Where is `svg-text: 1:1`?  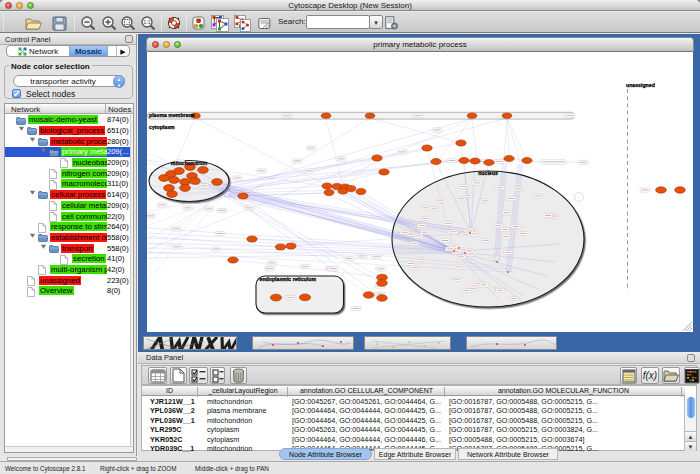
svg-text: 1:1 is located at coordinates (147, 22).